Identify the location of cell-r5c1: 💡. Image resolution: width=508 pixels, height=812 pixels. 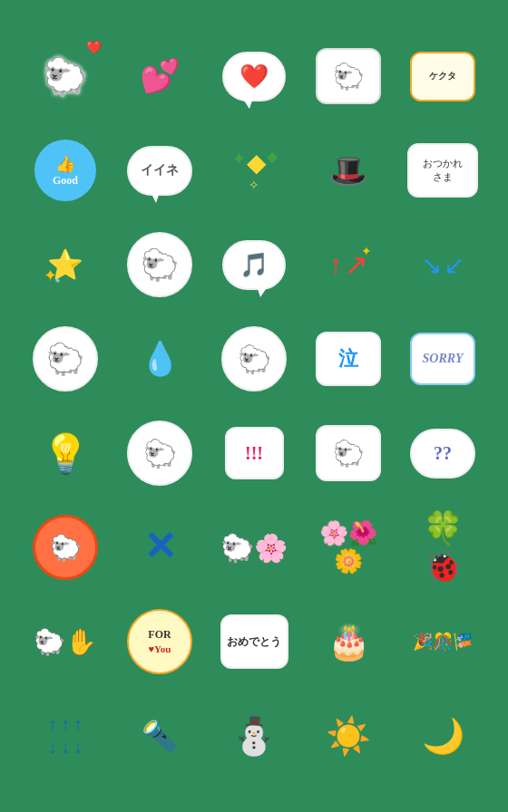
(65, 453).